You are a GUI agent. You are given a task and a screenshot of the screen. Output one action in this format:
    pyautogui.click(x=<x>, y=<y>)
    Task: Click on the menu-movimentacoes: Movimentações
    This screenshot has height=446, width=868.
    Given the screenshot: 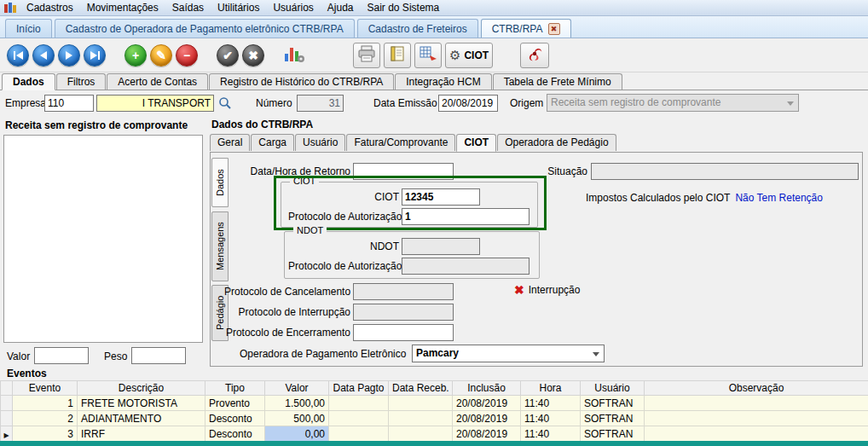 What is the action you would take?
    pyautogui.click(x=123, y=8)
    